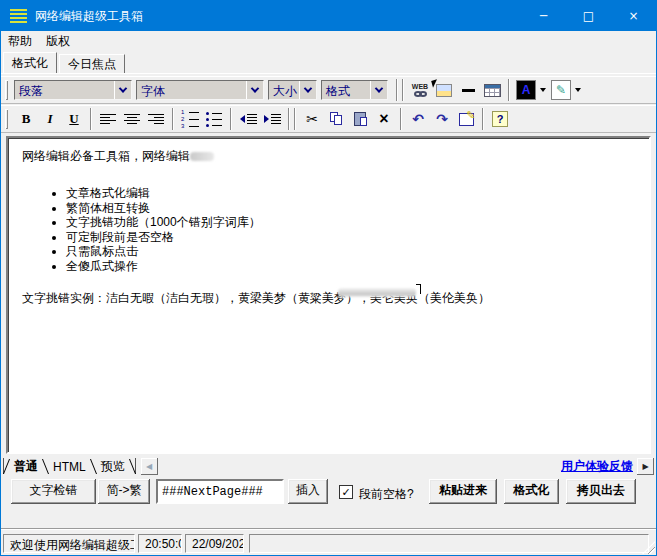 Image resolution: width=657 pixels, height=556 pixels. I want to click on tab-html: HTML, so click(70, 466).